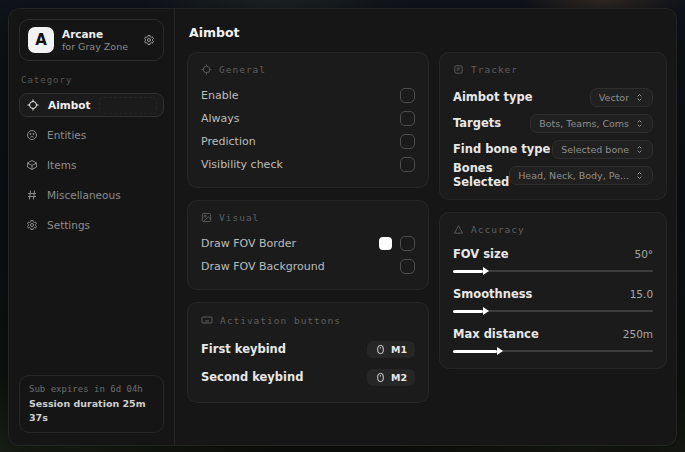 The height and width of the screenshot is (452, 685). I want to click on app-logo-card: A Arcane for Gray Zone, so click(92, 40).